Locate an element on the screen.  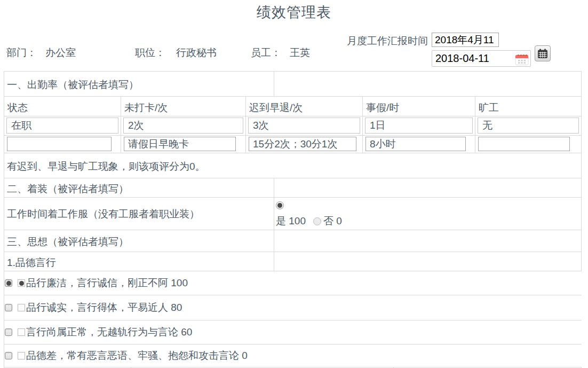
missed-punch-note-input is located at coordinates (180, 144).